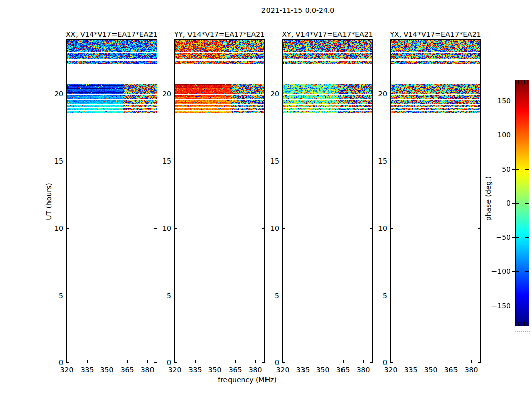 Image resolution: width=532 pixels, height=405 pixels. What do you see at coordinates (220, 34) in the screenshot?
I see `panel-yy-title: YY, V14*V17=EA17*EA21` at bounding box center [220, 34].